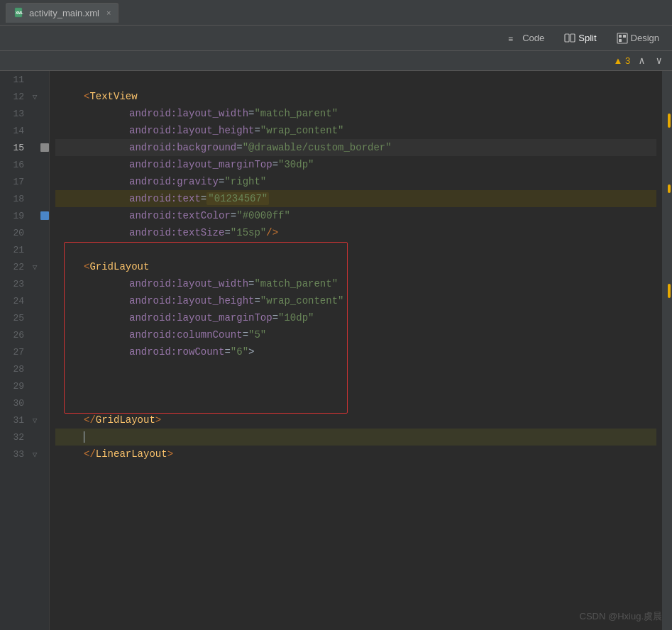  I want to click on code-line-27: android:rowCount="6" >, so click(356, 352).